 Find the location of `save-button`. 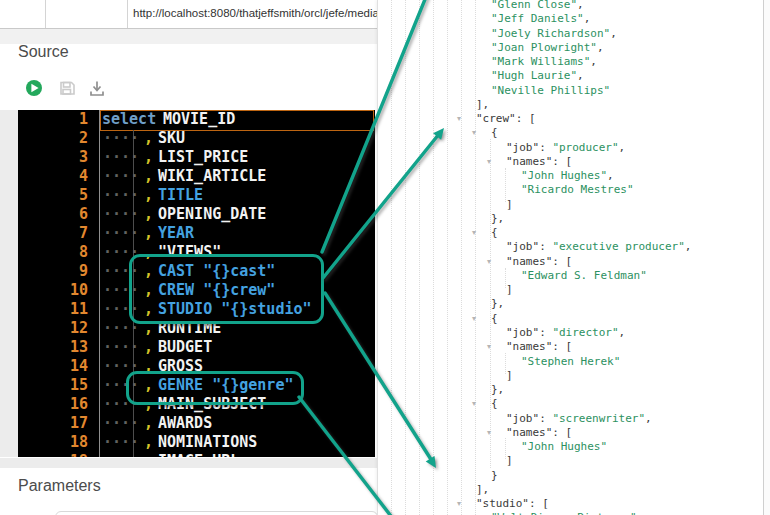

save-button is located at coordinates (68, 89).